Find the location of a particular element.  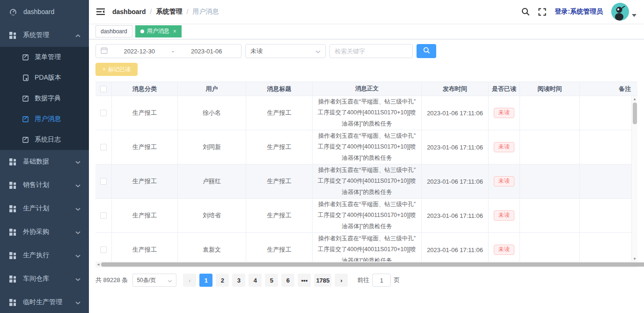

page-ellipsis: ••• is located at coordinates (304, 280).